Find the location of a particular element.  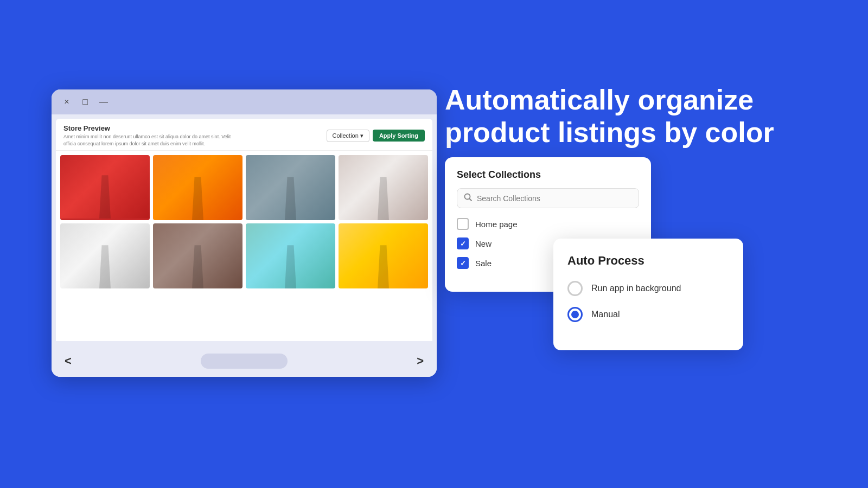

homepage-label: Home page is located at coordinates (496, 224).